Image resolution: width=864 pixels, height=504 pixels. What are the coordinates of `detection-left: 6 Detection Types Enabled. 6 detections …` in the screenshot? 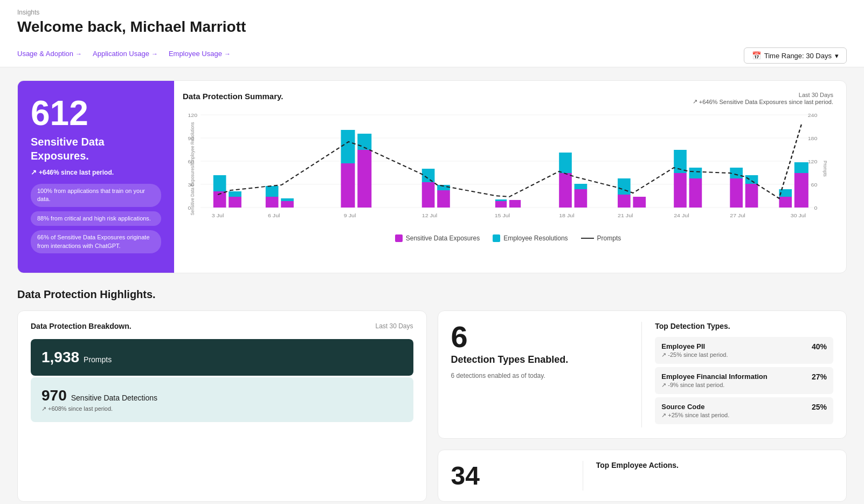 It's located at (547, 375).